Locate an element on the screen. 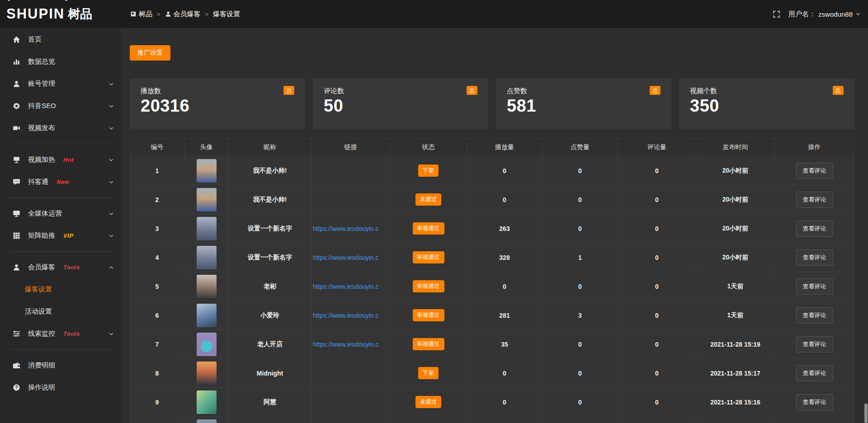 The image size is (868, 423). cell-action is located at coordinates (815, 420).